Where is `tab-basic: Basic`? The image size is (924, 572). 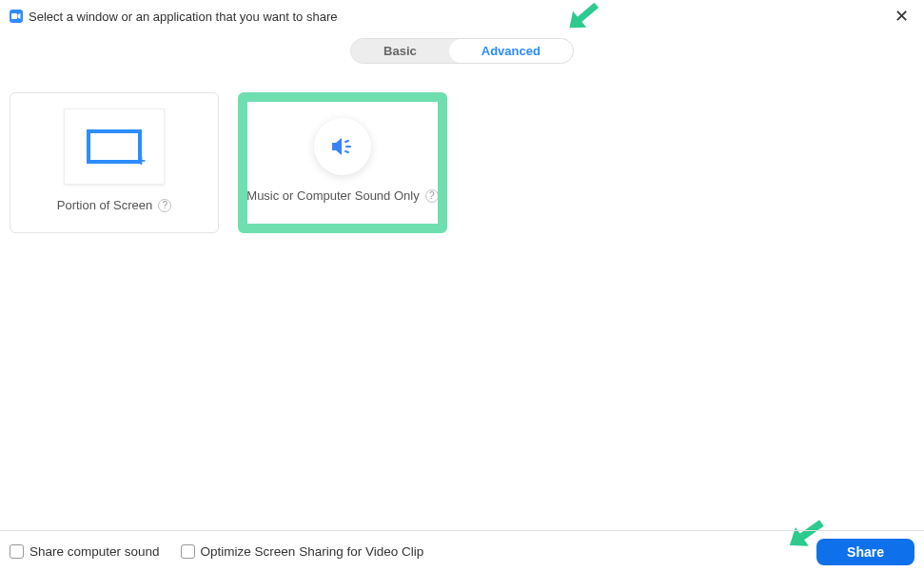
tab-basic: Basic is located at coordinates (400, 51).